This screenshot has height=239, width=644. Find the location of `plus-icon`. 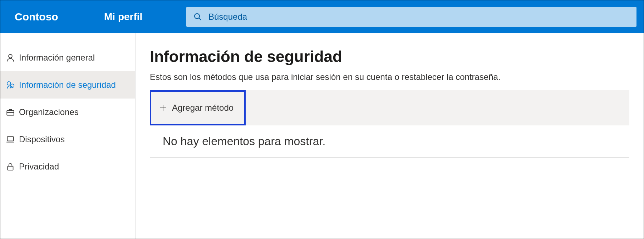

plus-icon is located at coordinates (163, 108).